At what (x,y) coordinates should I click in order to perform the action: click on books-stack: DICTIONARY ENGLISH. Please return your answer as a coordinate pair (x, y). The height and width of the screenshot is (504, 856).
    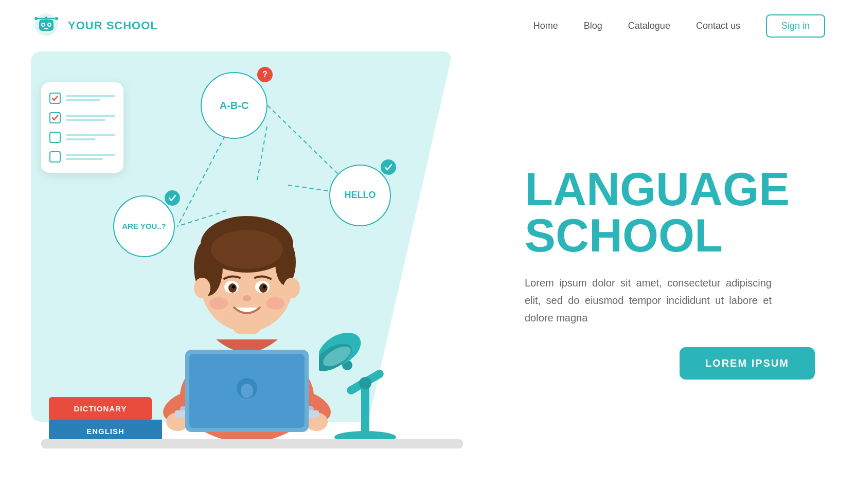
    Looking at the image, I should click on (105, 420).